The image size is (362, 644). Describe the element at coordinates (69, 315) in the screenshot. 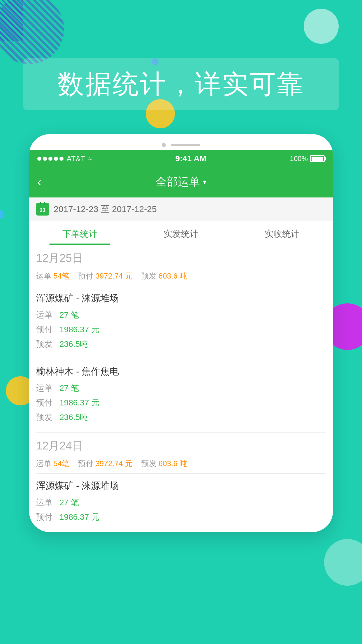

I see `stat-value-orders-1: 27 笔` at that location.